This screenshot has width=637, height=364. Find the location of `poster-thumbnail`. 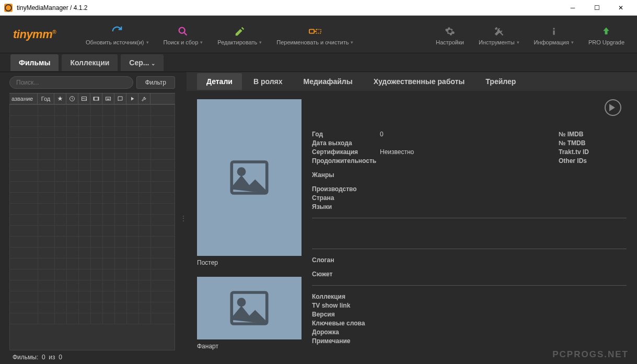

poster-thumbnail is located at coordinates (249, 178).